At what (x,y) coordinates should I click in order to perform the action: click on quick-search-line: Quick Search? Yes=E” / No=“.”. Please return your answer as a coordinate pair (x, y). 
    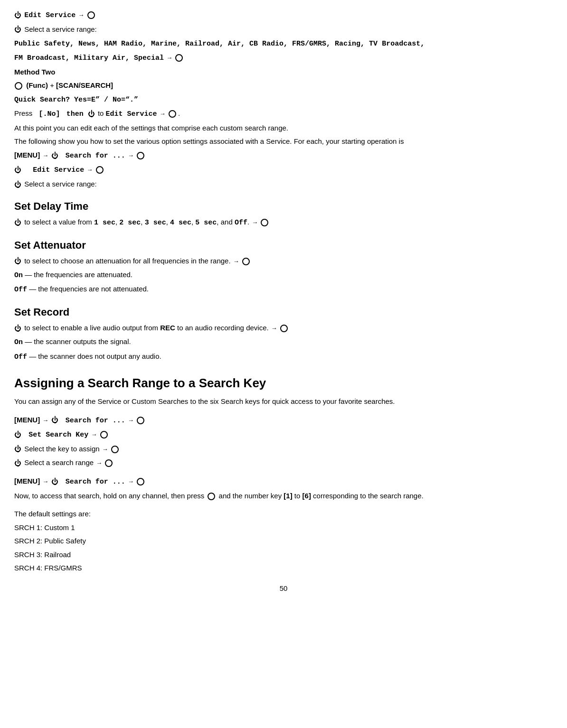
    Looking at the image, I should click on (284, 100).